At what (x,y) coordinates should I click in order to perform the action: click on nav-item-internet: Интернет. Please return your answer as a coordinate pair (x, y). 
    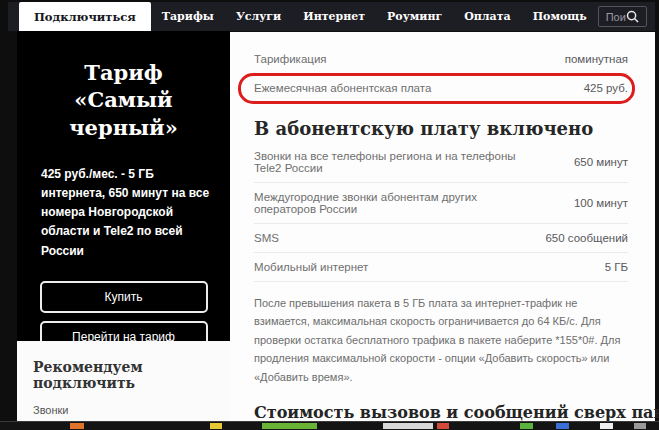
    Looking at the image, I should click on (334, 16).